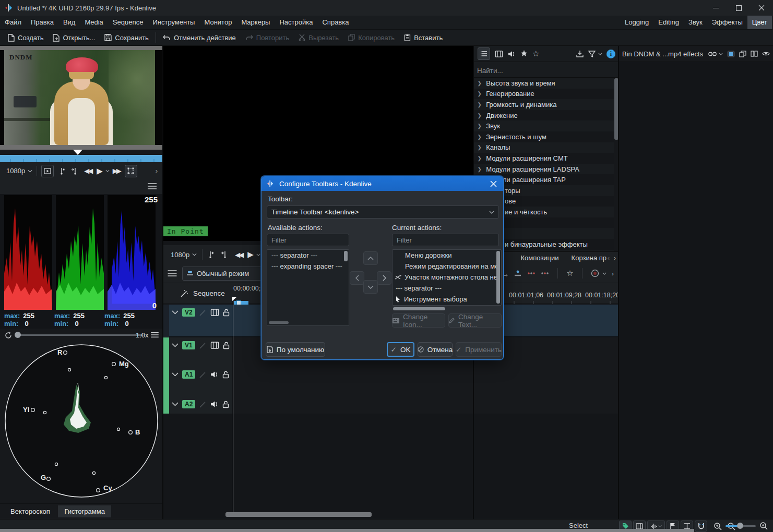 The height and width of the screenshot is (532, 773). What do you see at coordinates (762, 8) in the screenshot?
I see `close-button` at bounding box center [762, 8].